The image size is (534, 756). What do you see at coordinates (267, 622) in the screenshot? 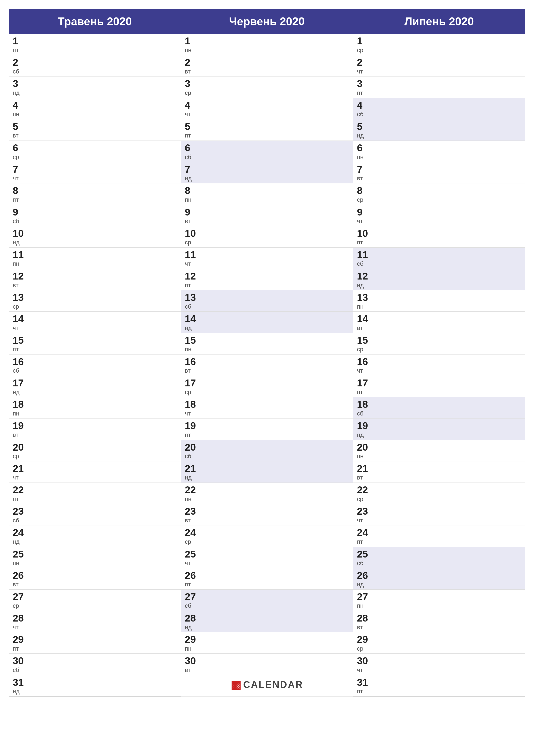
I see `day-row: 28нд` at bounding box center [267, 622].